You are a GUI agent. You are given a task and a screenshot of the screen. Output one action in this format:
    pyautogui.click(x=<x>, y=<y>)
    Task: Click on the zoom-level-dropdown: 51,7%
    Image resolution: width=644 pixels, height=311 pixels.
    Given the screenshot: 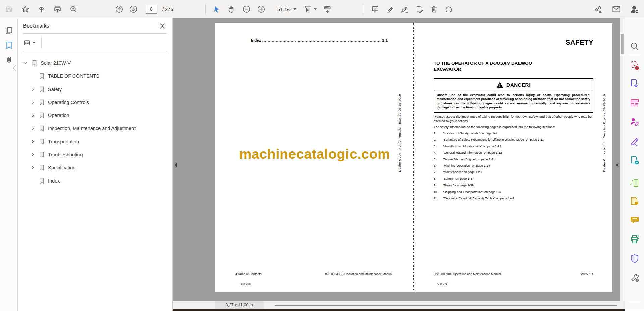 What is the action you would take?
    pyautogui.click(x=287, y=9)
    